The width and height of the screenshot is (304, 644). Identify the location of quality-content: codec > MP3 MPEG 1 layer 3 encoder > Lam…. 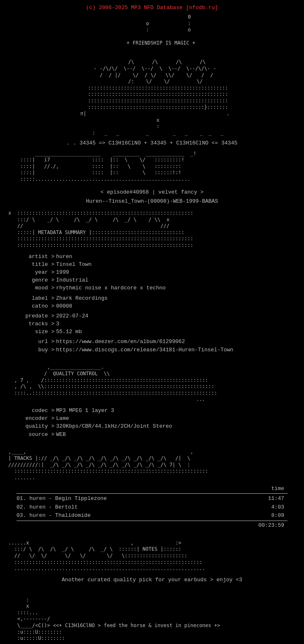
(152, 423).